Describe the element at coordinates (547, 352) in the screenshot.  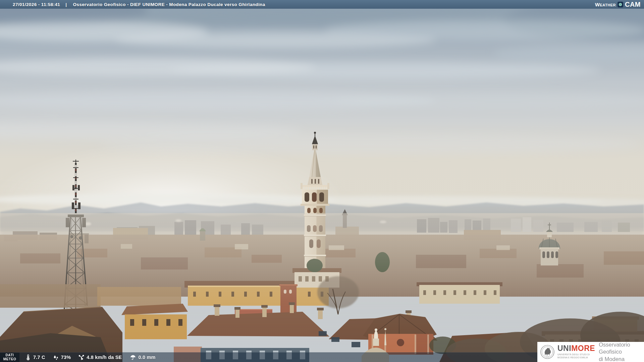
I see `unimore-crest: 1175` at that location.